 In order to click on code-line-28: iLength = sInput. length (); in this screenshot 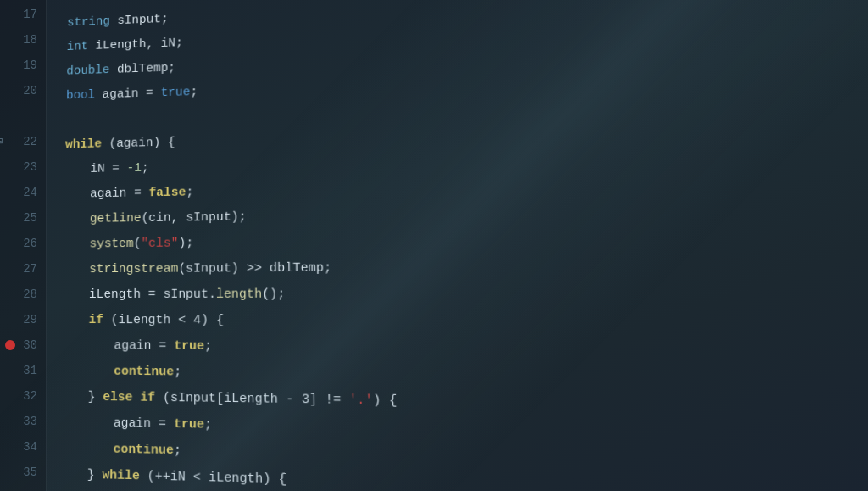, I will do `click(466, 293)`.